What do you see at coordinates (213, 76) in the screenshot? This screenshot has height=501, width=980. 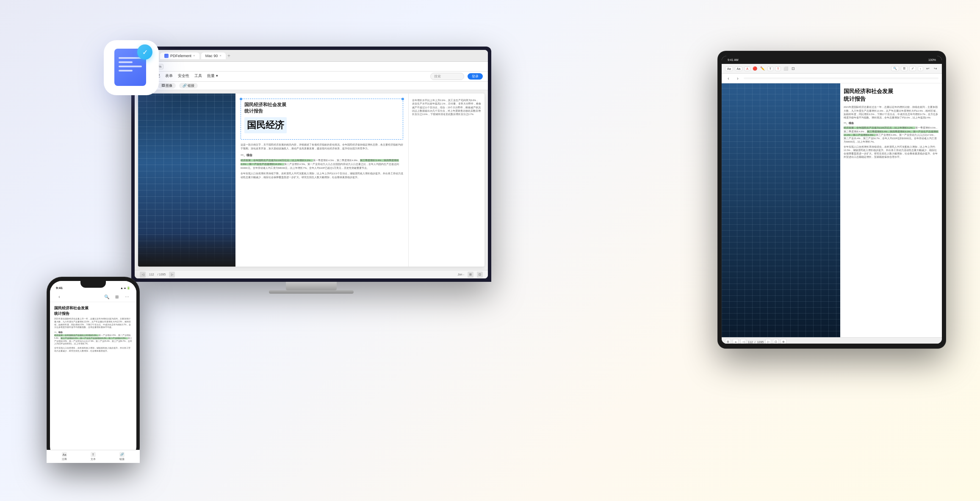 I see `menu-batch: 批量 ▾` at bounding box center [213, 76].